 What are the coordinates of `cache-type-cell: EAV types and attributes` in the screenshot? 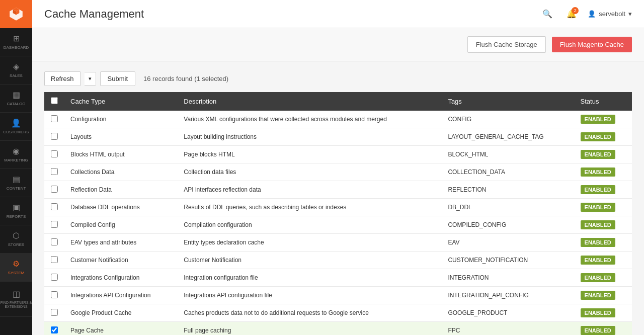 It's located at (121, 242).